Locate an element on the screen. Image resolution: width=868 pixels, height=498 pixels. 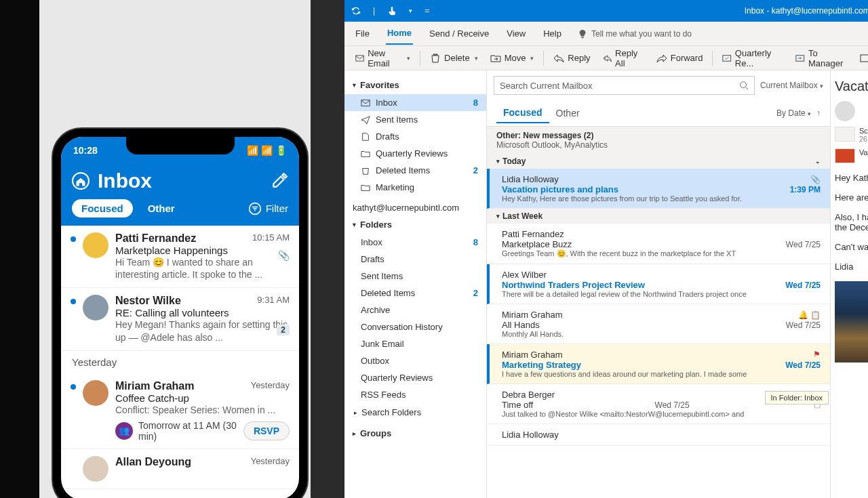
group-today: ▾Today⌄ is located at coordinates (658, 161).